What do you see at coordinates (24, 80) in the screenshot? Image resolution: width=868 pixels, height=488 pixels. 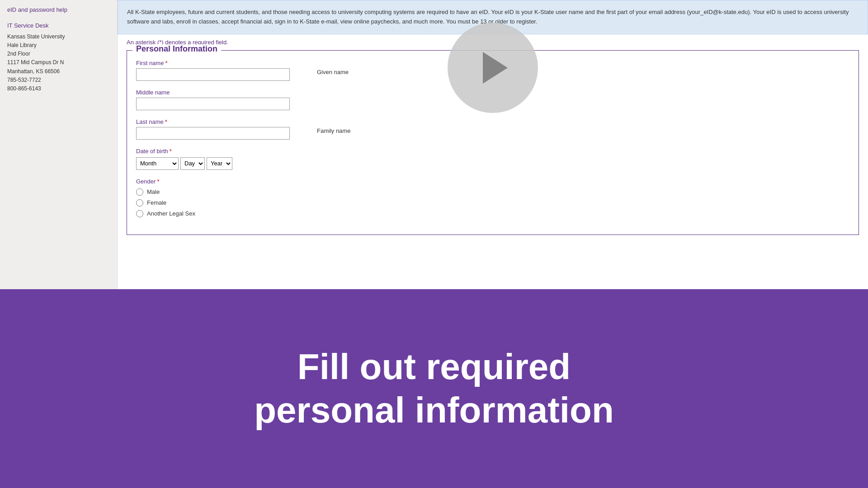 I see `phone1: 785-532-7722` at bounding box center [24, 80].